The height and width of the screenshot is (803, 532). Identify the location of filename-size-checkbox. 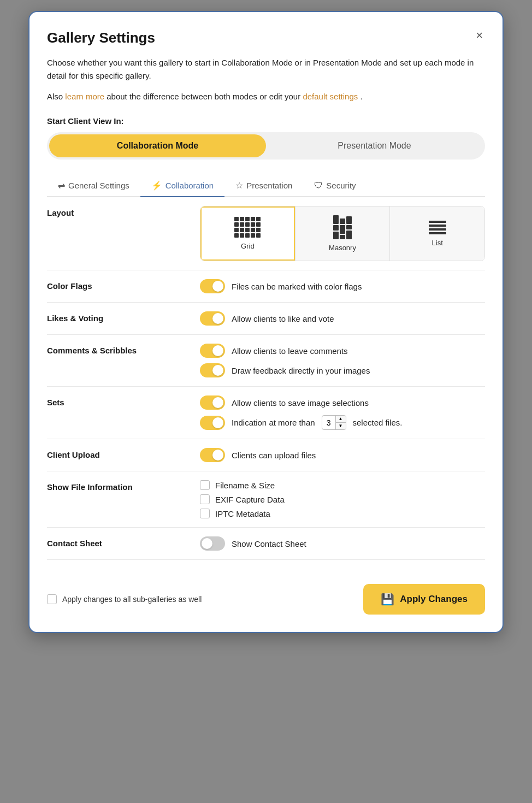
(205, 485).